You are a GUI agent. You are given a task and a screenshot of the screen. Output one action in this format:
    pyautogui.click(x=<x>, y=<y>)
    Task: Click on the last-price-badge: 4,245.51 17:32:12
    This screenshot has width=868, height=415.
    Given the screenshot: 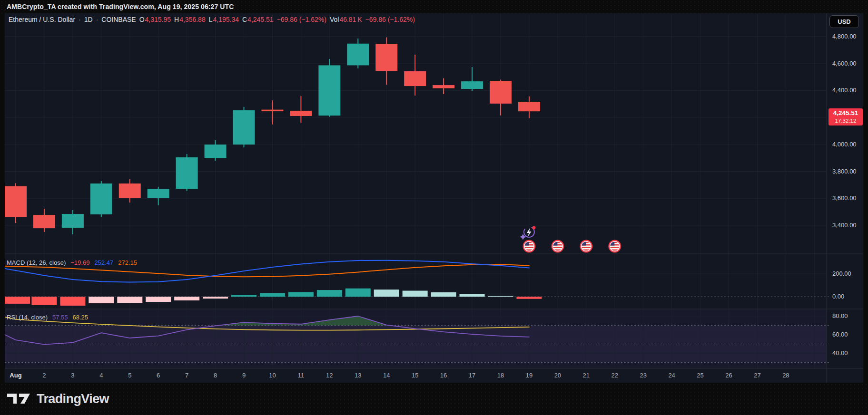 What is the action you would take?
    pyautogui.click(x=846, y=117)
    